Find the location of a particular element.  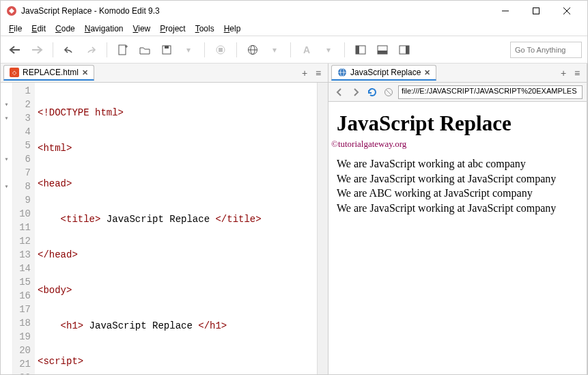

browser-back-icon is located at coordinates (339, 92).